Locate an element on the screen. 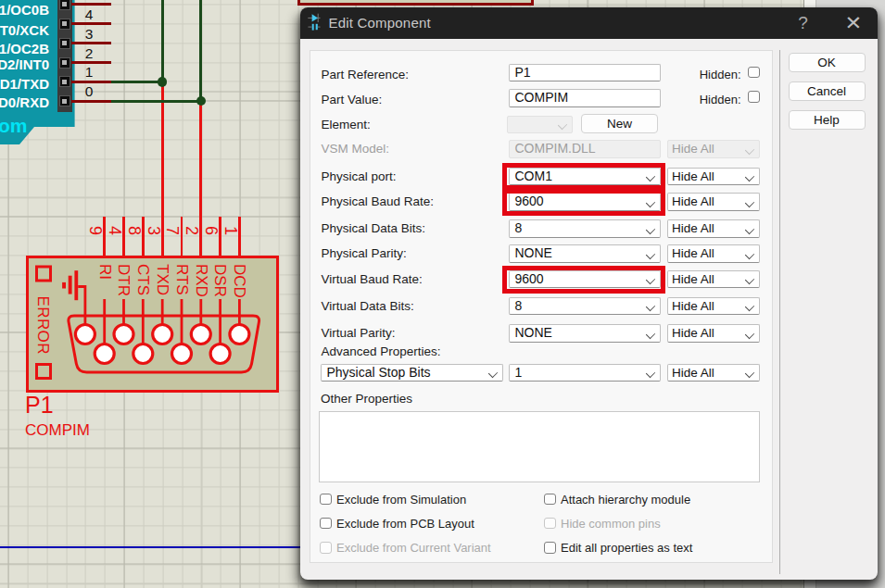 The height and width of the screenshot is (588, 885). svg-text: 3 is located at coordinates (154, 231).